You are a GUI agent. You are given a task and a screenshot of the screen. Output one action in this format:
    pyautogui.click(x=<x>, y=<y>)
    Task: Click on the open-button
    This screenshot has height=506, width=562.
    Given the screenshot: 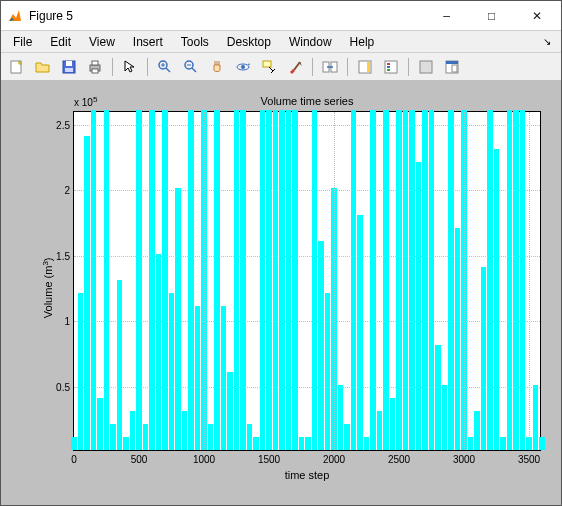 What is the action you would take?
    pyautogui.click(x=43, y=67)
    